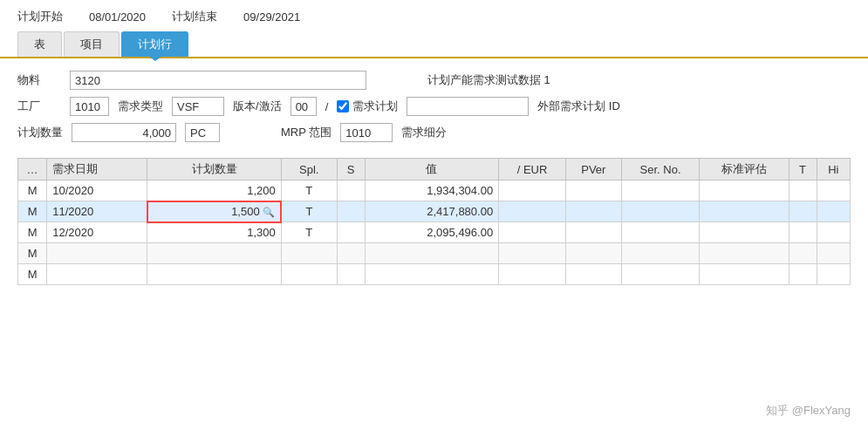 The width and height of the screenshot is (868, 436). Describe the element at coordinates (39, 106) in the screenshot. I see `plant-label: 工厂` at that location.